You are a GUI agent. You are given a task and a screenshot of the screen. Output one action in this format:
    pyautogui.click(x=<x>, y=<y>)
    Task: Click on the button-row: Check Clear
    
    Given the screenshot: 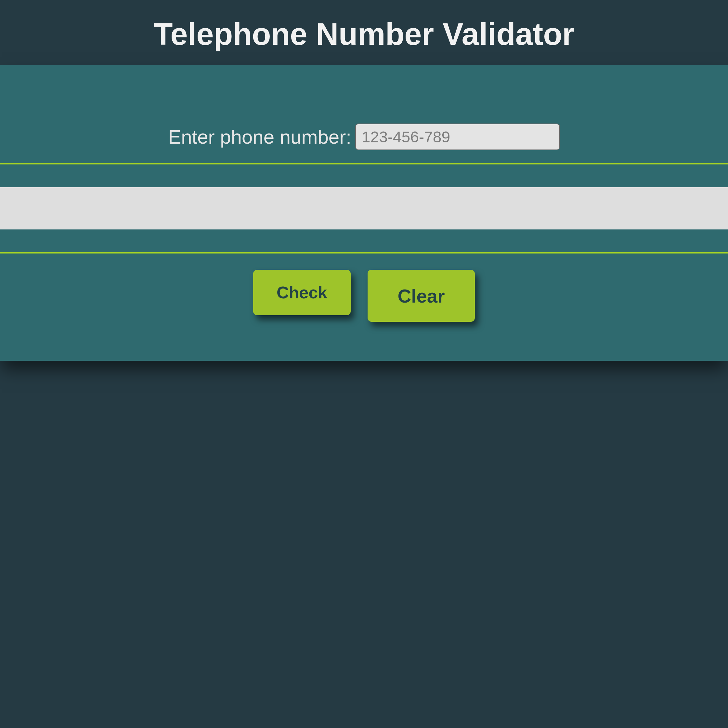 What is the action you would take?
    pyautogui.click(x=364, y=296)
    